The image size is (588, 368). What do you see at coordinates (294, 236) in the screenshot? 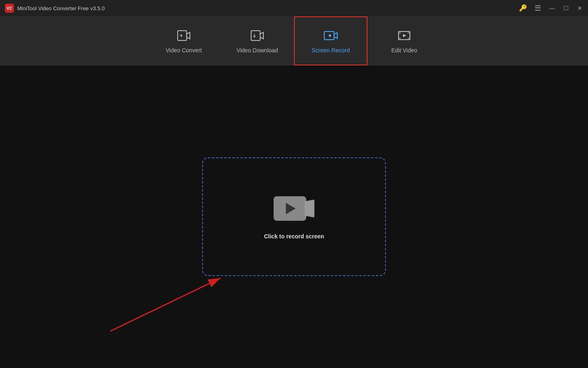
I see `record-prompt: Click to record screen` at bounding box center [294, 236].